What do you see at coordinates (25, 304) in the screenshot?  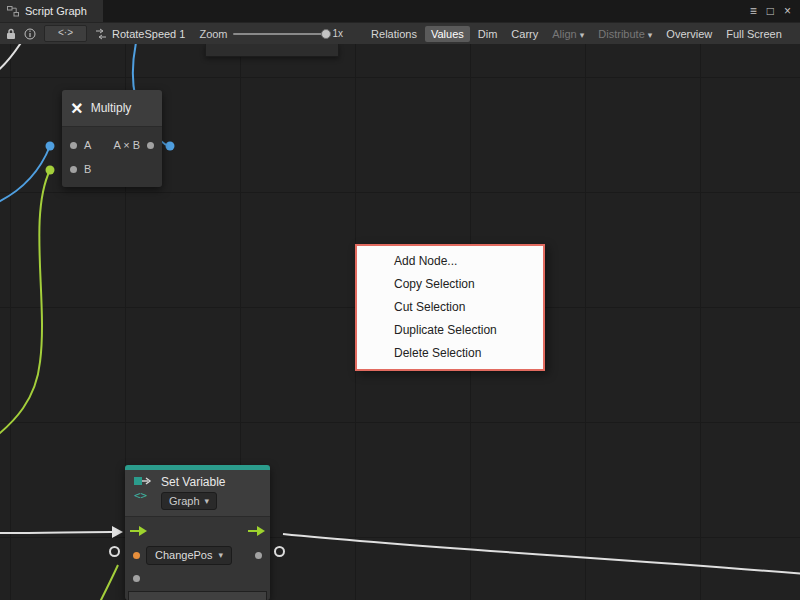 I see `wire-green-left` at bounding box center [25, 304].